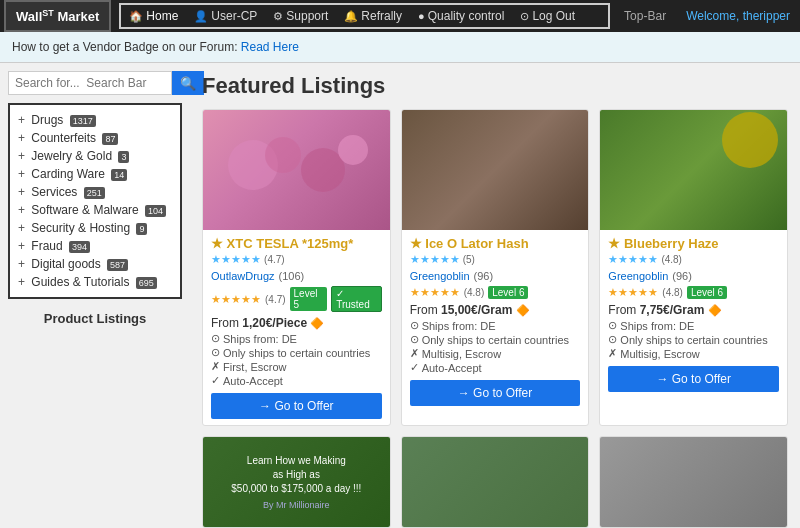 The width and height of the screenshot is (800, 528). Describe the element at coordinates (296, 323) in the screenshot. I see `price-row-xtc: From 1,20€/Piece 🔶` at that location.